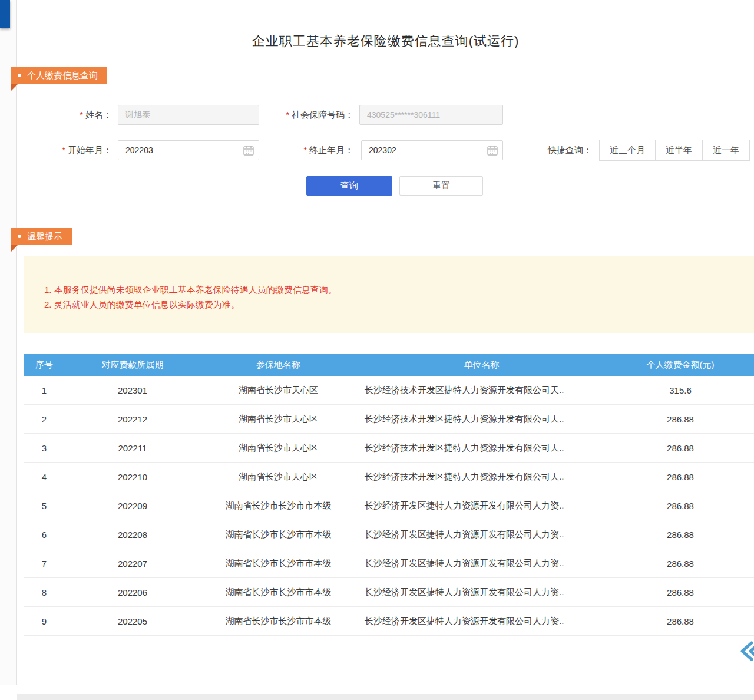 This screenshot has height=700, width=754. What do you see at coordinates (393, 304) in the screenshot?
I see `notice-line-2: 2. 灵活就业人员的缴费单位信息以实际缴费为准。` at bounding box center [393, 304].